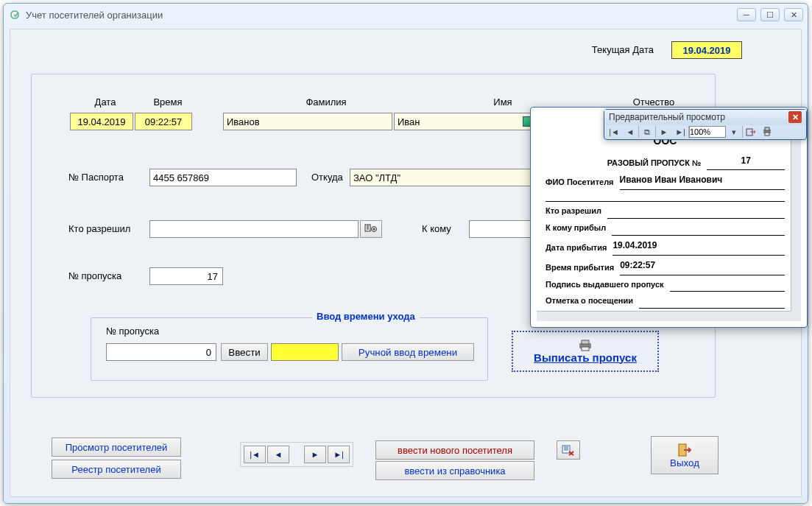 The image size is (812, 506). What do you see at coordinates (255, 454) in the screenshot?
I see `nav-first-button: |◄` at bounding box center [255, 454].